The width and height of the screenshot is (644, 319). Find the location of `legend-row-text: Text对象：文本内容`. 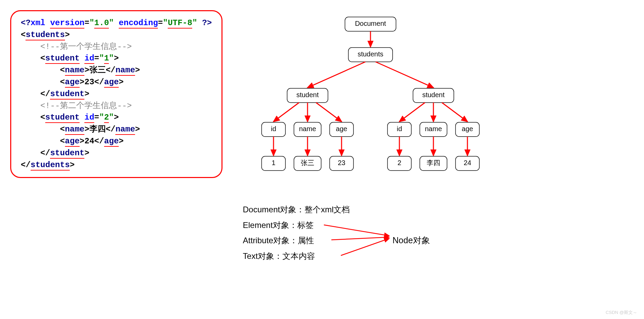

legend-row-text: Text对象：文本内容 is located at coordinates (396, 256).